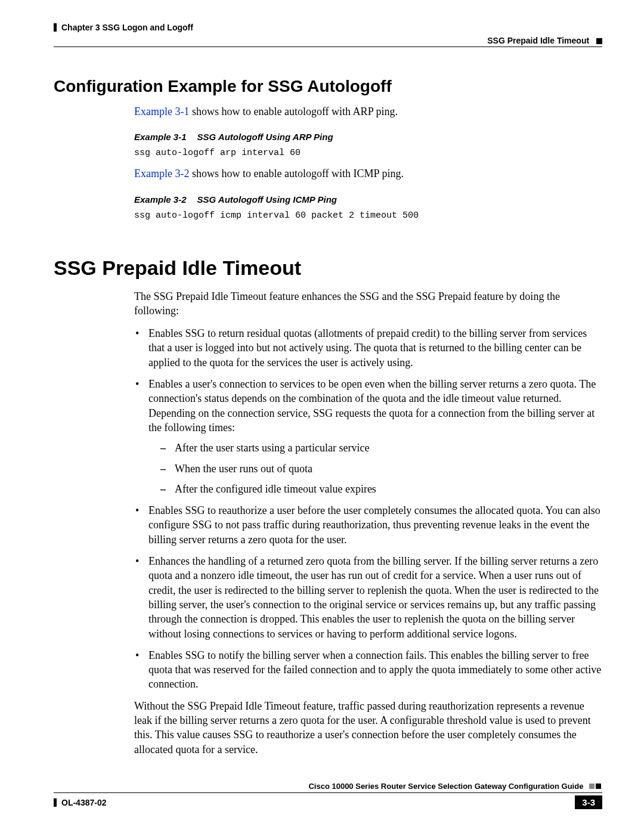  I want to click on footer-guide-text: Cisco 10000 Series Router Service Select…, so click(446, 786).